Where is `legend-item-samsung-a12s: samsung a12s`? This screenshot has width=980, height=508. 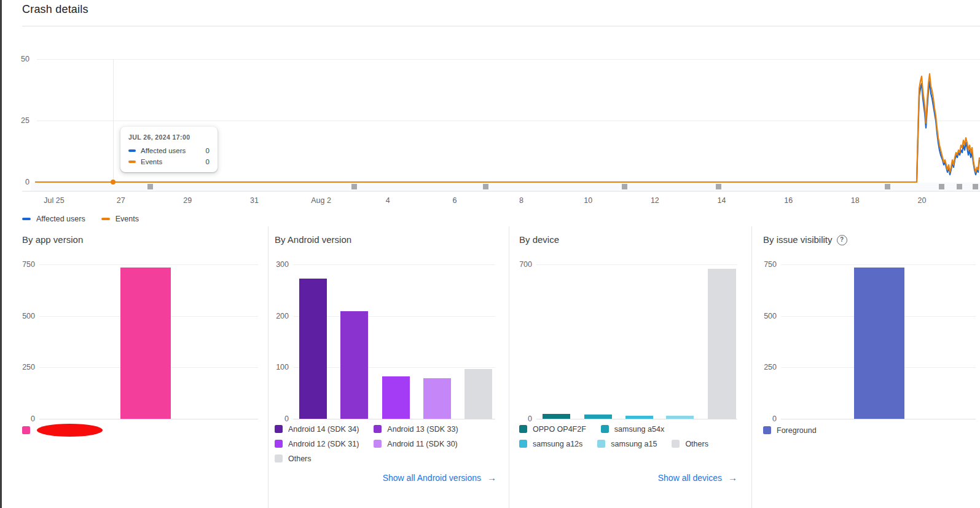
legend-item-samsung-a12s: samsung a12s is located at coordinates (551, 444).